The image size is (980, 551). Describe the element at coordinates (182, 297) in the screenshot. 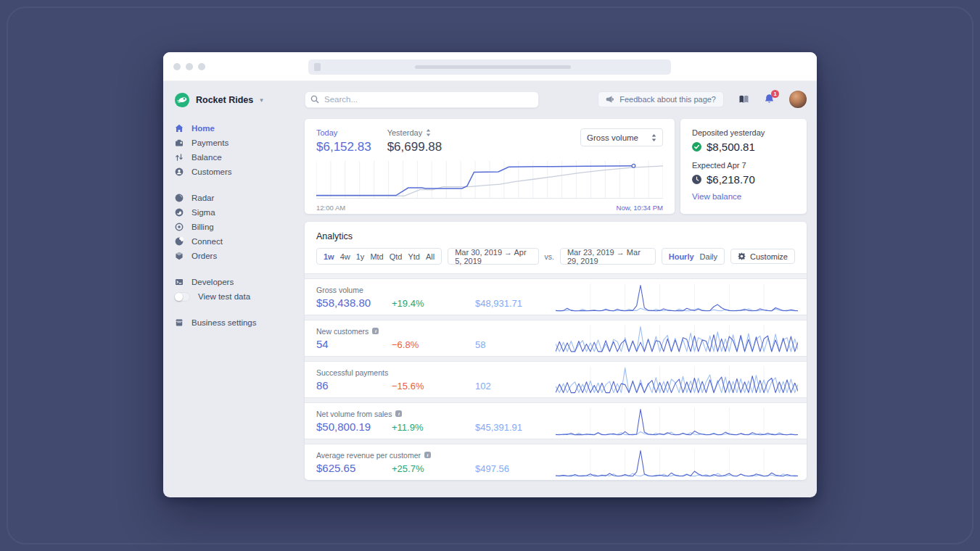

I see `test-data-toggle` at that location.